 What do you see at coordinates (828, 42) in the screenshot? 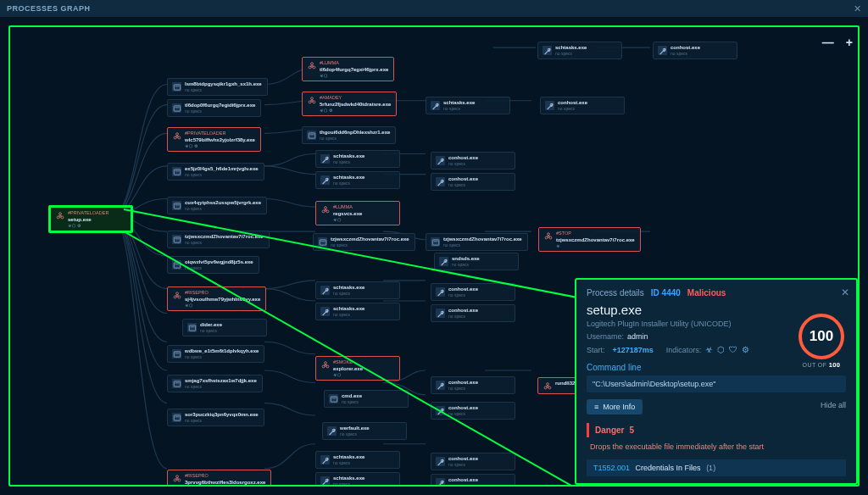
I see `zoom-out-button: —` at bounding box center [828, 42].